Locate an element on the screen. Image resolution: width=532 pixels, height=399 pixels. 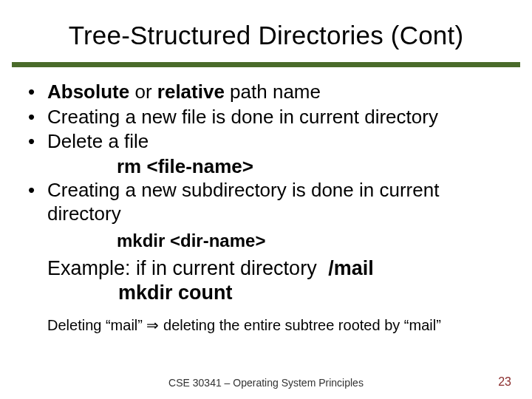
command-mkdir: mkdir <dir-name> is located at coordinates (266, 241).